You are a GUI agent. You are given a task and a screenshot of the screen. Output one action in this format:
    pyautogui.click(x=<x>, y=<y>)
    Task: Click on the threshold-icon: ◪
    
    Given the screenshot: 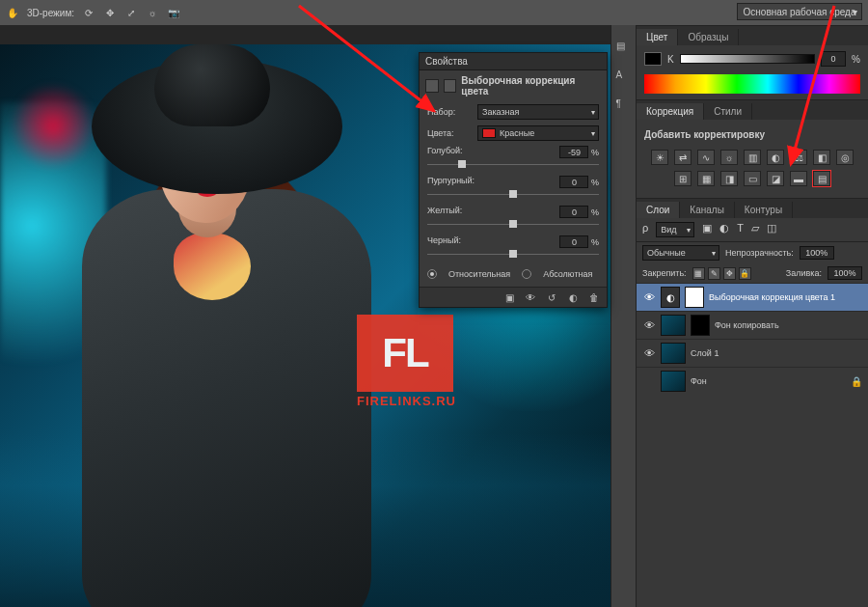 What is the action you would take?
    pyautogui.click(x=775, y=179)
    